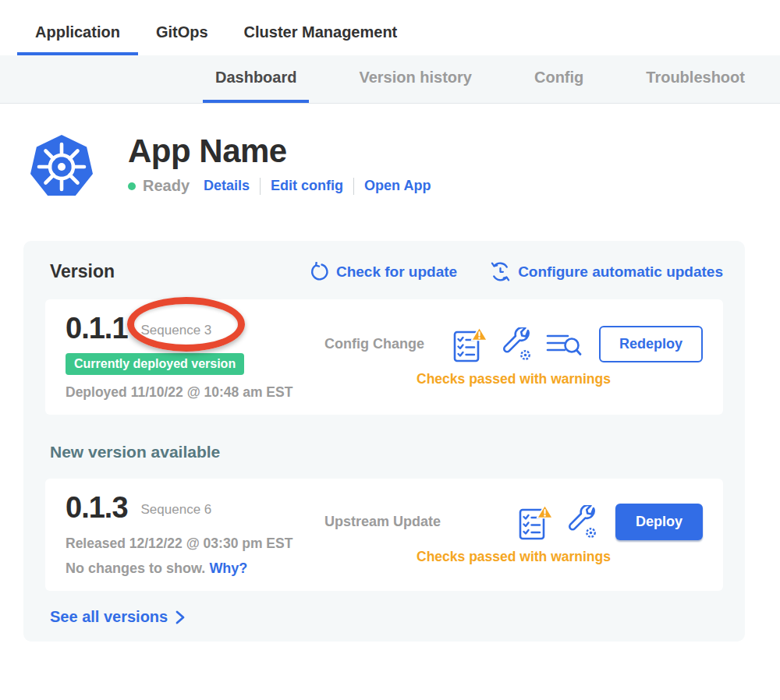 The image size is (780, 700). Describe the element at coordinates (383, 272) in the screenshot. I see `check-for-update-link: Check for update` at that location.